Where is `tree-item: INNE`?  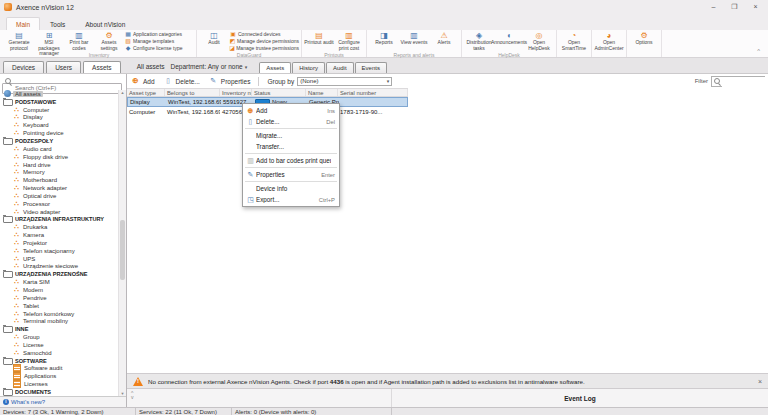 tree-item: INNE is located at coordinates (59, 329).